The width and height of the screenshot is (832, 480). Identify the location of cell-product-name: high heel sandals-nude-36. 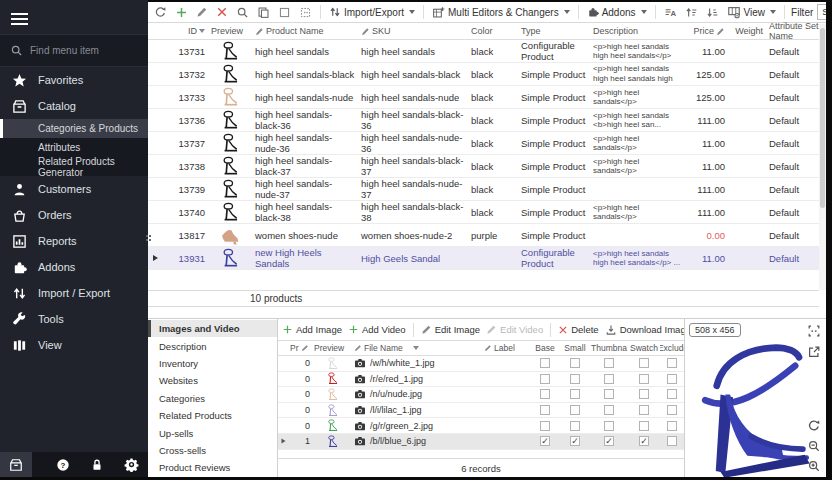
(305, 143).